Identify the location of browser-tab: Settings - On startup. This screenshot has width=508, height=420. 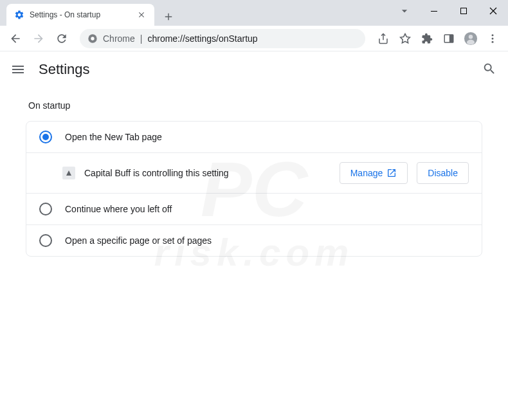
(80, 15).